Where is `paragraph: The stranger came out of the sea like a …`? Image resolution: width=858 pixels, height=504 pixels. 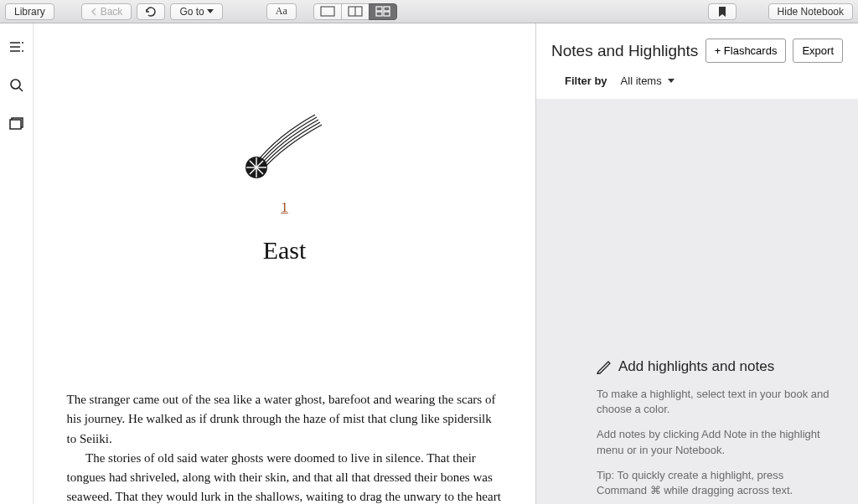 paragraph: The stranger came out of the sea like a … is located at coordinates (285, 419).